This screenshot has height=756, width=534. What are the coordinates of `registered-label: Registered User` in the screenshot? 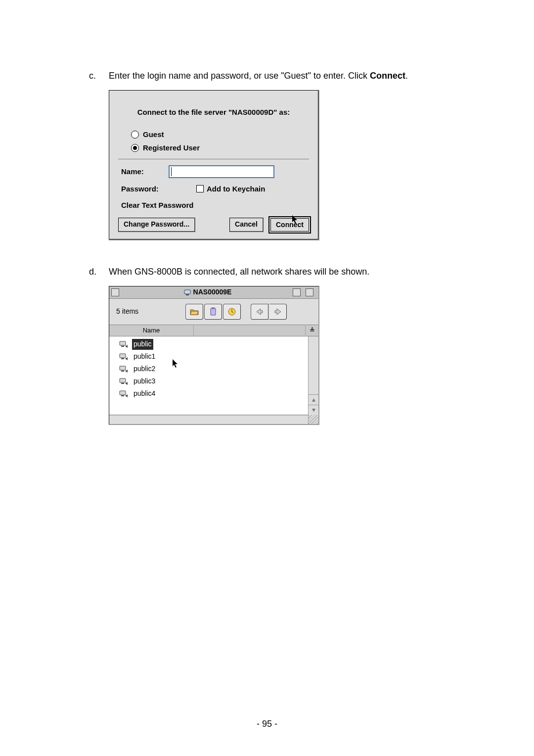 It's located at (171, 147).